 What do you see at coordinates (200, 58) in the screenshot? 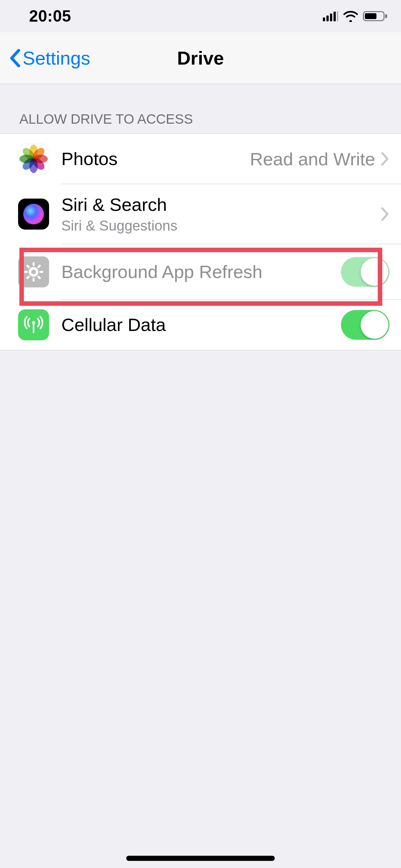
I see `page-title: Drive` at bounding box center [200, 58].